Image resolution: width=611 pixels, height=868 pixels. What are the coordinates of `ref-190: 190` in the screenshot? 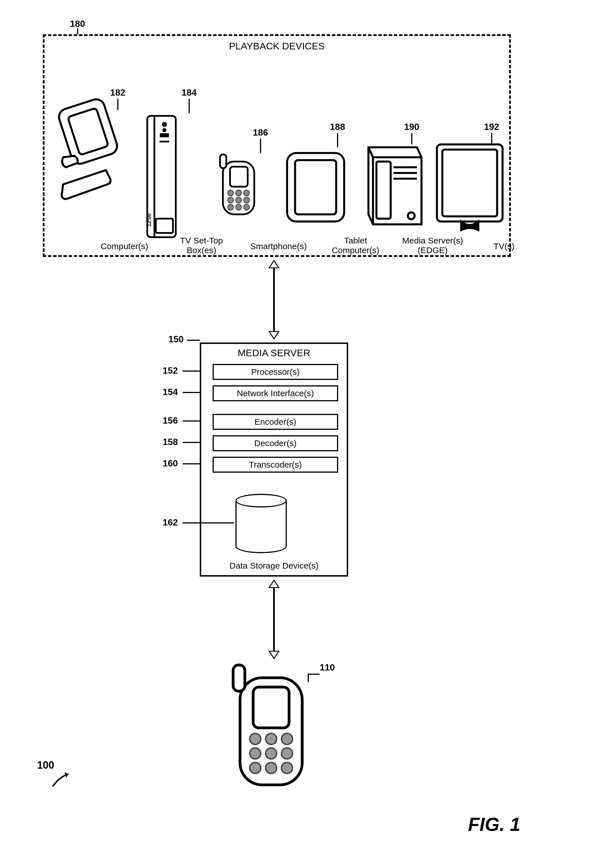 It's located at (412, 127).